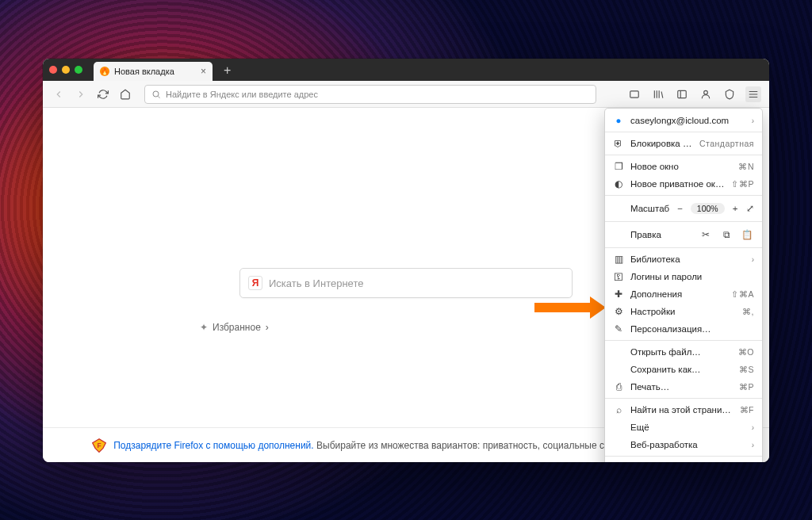 This screenshot has width=812, height=520. I want to click on menu-zoom-row: Масштаб − 100% + ⤢, so click(684, 208).